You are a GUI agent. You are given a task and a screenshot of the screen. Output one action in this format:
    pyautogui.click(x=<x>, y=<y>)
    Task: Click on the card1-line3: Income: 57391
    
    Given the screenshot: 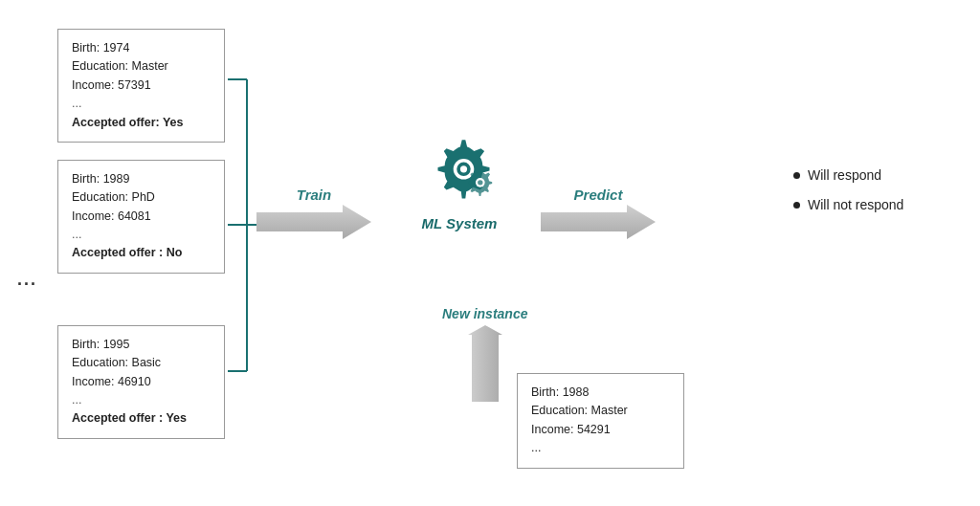 What is the action you would take?
    pyautogui.click(x=142, y=86)
    